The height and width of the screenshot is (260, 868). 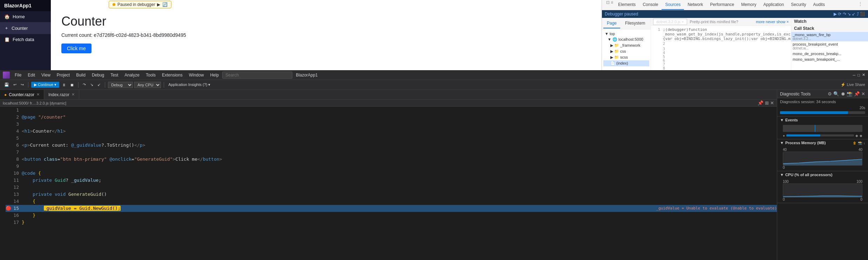 I want to click on menu-edit: Edit, so click(x=32, y=75).